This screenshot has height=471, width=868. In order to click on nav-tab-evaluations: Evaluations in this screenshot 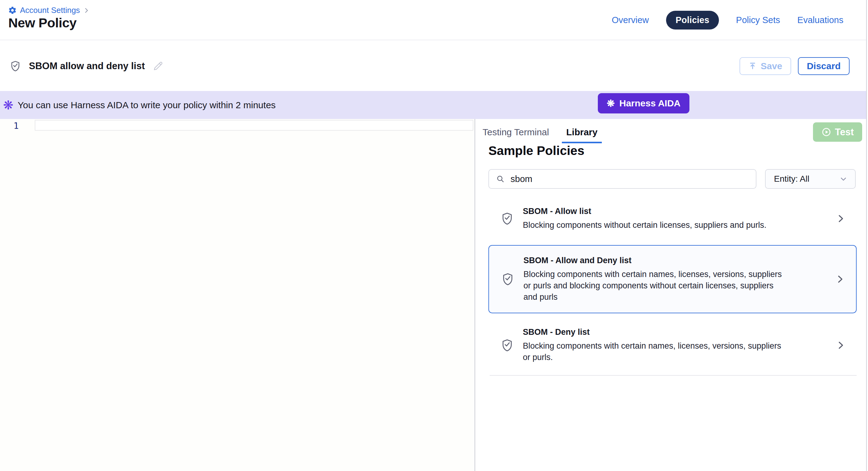, I will do `click(820, 20)`.